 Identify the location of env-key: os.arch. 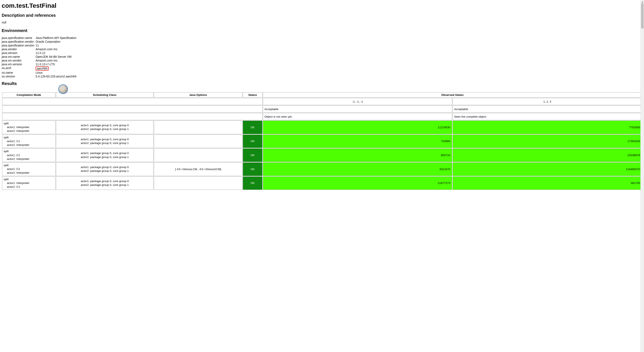
(19, 68).